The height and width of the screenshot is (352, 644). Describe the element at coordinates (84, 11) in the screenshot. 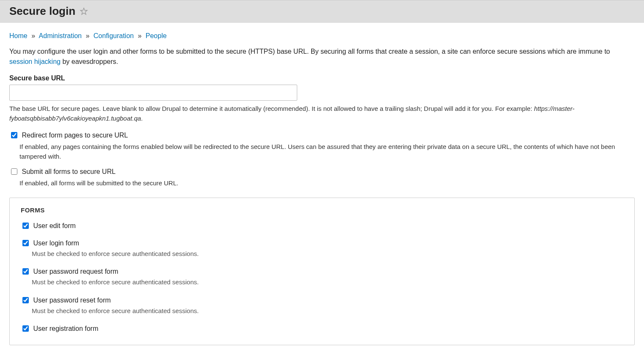

I see `star-icon` at that location.